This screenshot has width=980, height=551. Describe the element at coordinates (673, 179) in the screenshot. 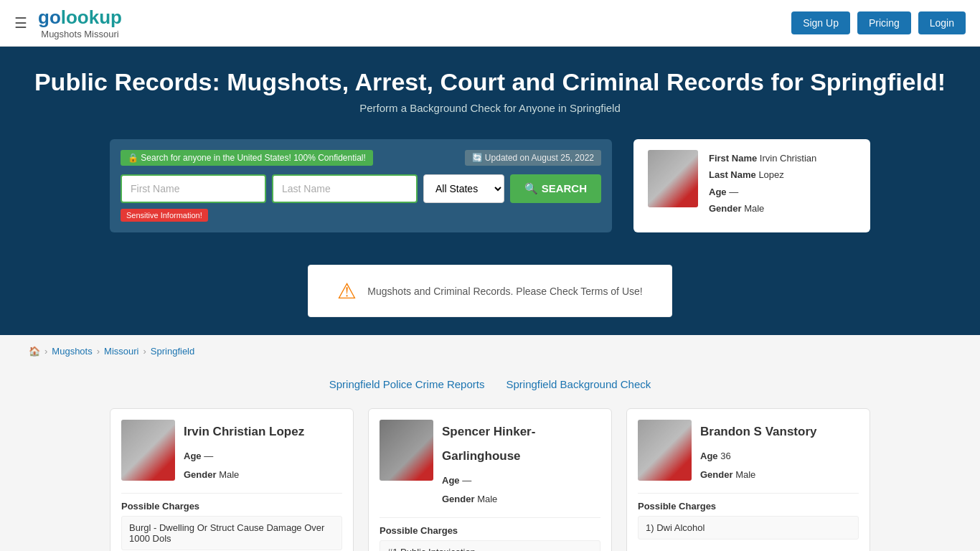

I see `featured-avatar` at that location.